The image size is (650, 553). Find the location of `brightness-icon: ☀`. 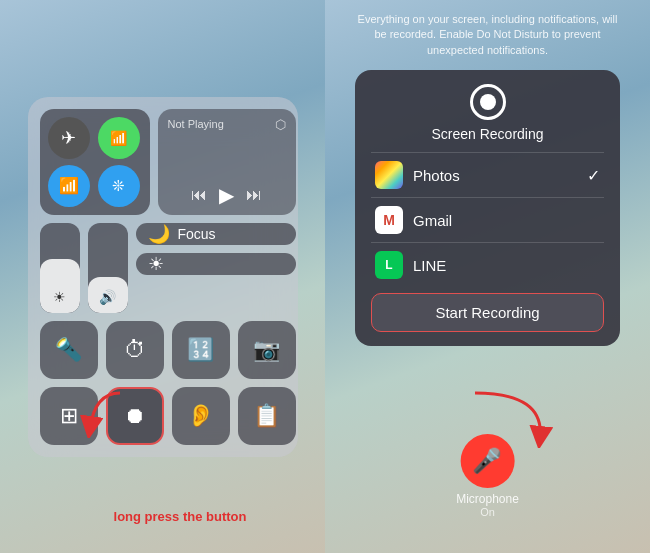

brightness-icon: ☀ is located at coordinates (60, 297).